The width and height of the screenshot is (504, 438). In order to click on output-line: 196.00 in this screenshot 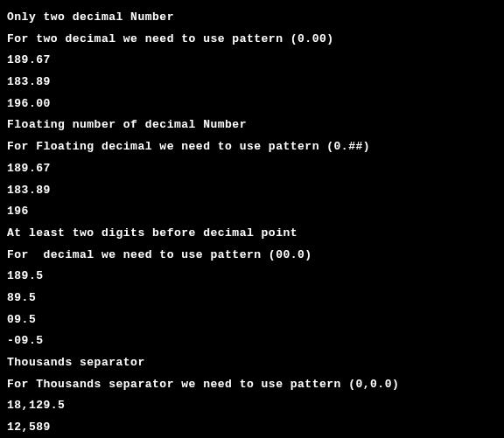, I will do `click(252, 105)`.